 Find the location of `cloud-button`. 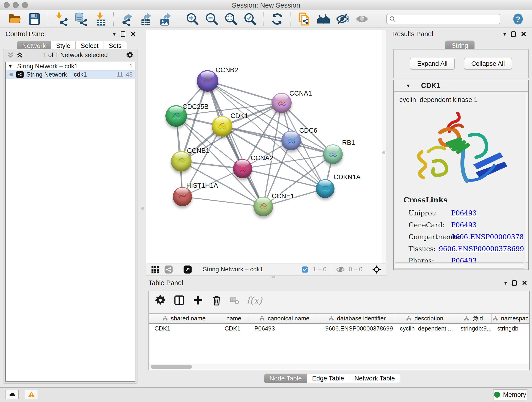

cloud-button is located at coordinates (12, 395).